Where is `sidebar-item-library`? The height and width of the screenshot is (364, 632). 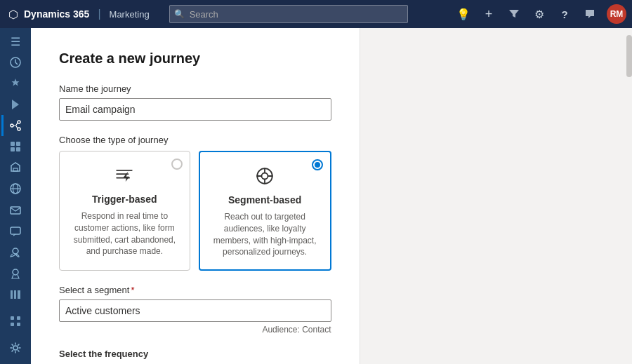
sidebar-item-library is located at coordinates (15, 295).